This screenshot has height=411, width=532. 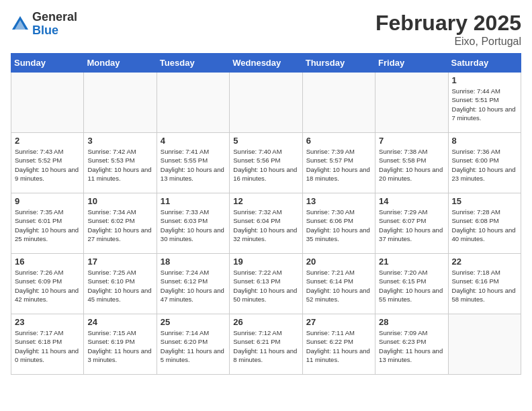 I want to click on day-number: 8, so click(x=485, y=141).